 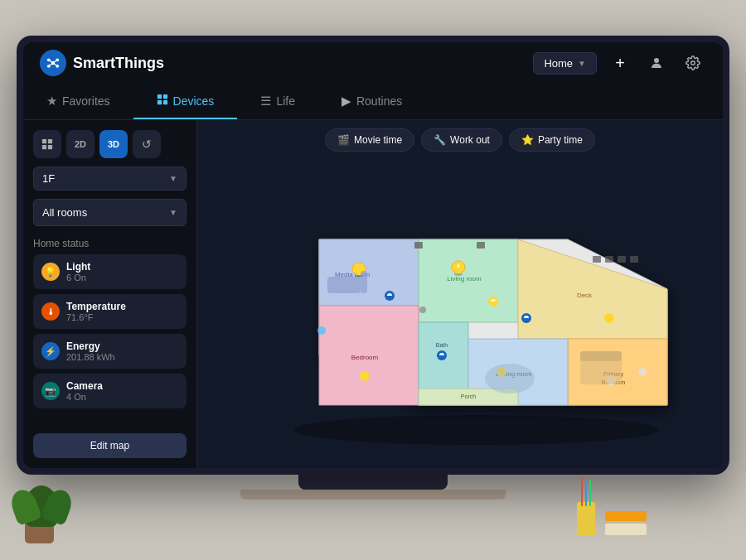 I want to click on floor-label: 1F, so click(x=48, y=179).